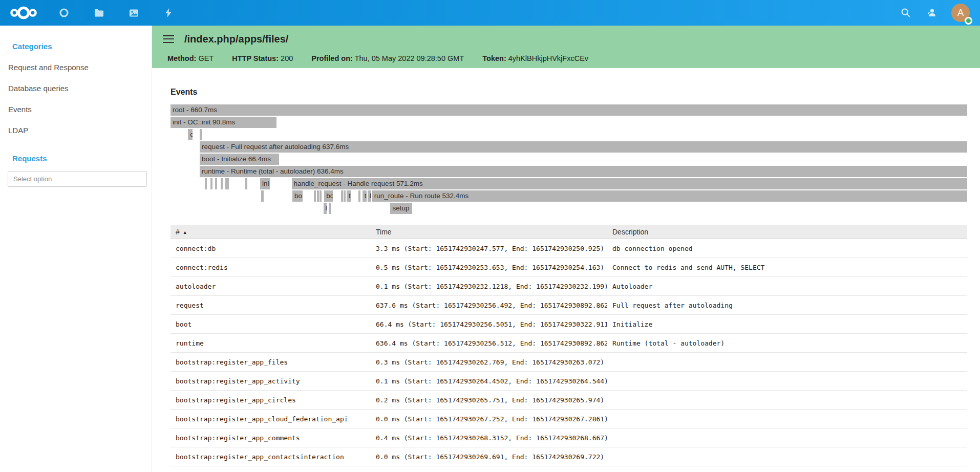 Image resolution: width=980 pixels, height=472 pixels. What do you see at coordinates (931, 13) in the screenshot?
I see `contacts-icon` at bounding box center [931, 13].